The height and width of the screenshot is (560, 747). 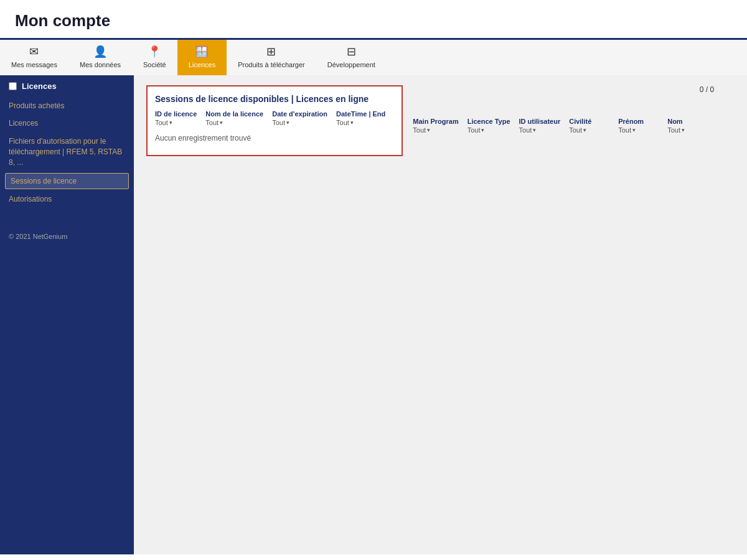 What do you see at coordinates (436, 121) in the screenshot?
I see `col-main-program-header: Main Program` at bounding box center [436, 121].